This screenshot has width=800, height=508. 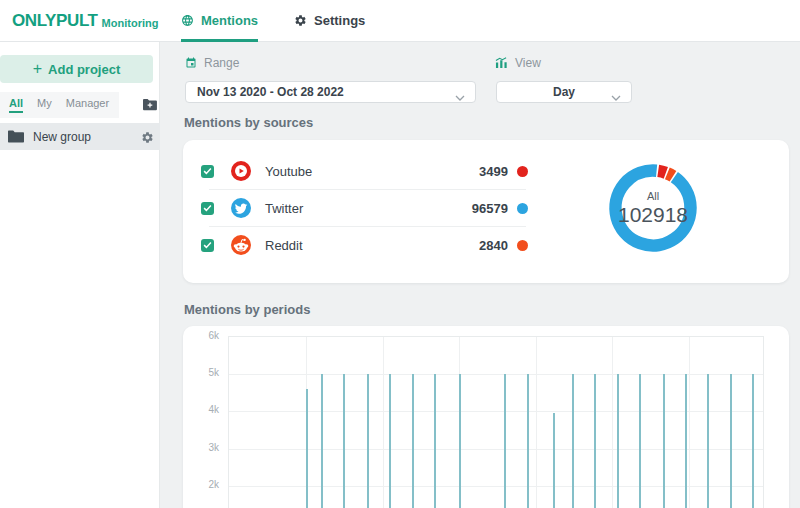 What do you see at coordinates (502, 63) in the screenshot?
I see `chart-bars-icon` at bounding box center [502, 63].